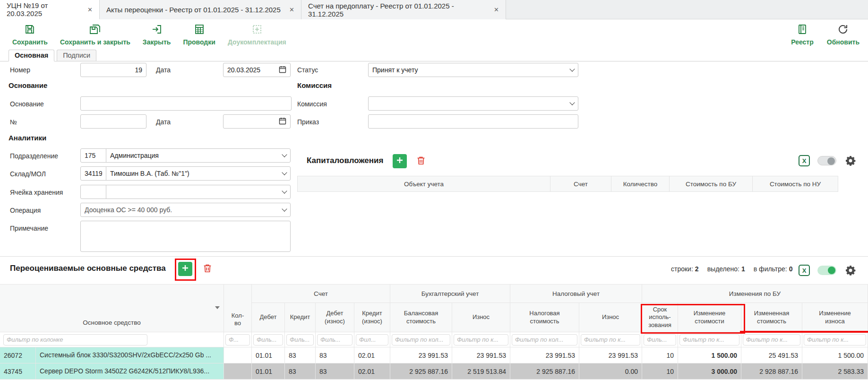 This screenshot has height=380, width=868. Describe the element at coordinates (130, 371) in the screenshot. I see `cell-asset-name: Сервер DEPO Storm 3450Z2 G6242K/512ПИКУ8…` at that location.